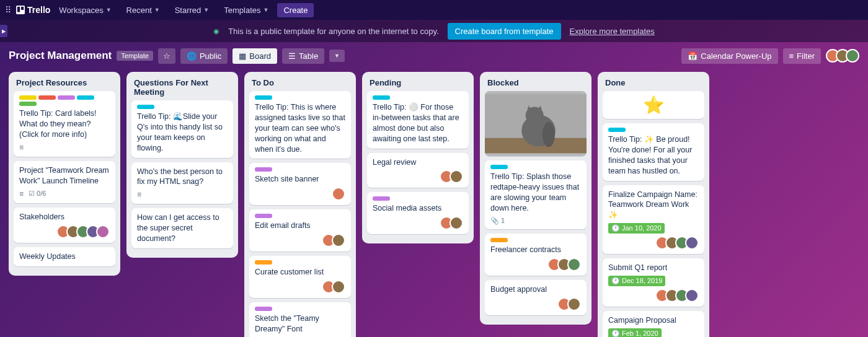 The height and width of the screenshot is (337, 868). What do you see at coordinates (300, 184) in the screenshot?
I see `card: Sketch site banner` at bounding box center [300, 184].